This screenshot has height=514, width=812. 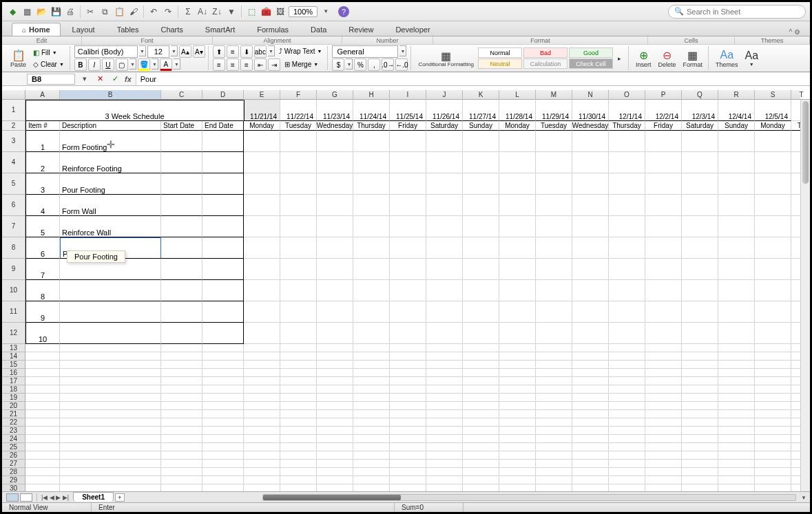 I want to click on hscroll-thumb, so click(x=332, y=497).